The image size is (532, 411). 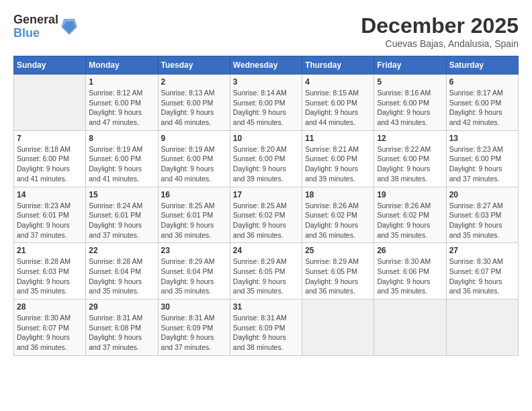 What do you see at coordinates (410, 164) in the screenshot?
I see `day-detail: Sunrise: 8:22 AM Sunset: 6:00 PM Dayligh…` at bounding box center [410, 164].